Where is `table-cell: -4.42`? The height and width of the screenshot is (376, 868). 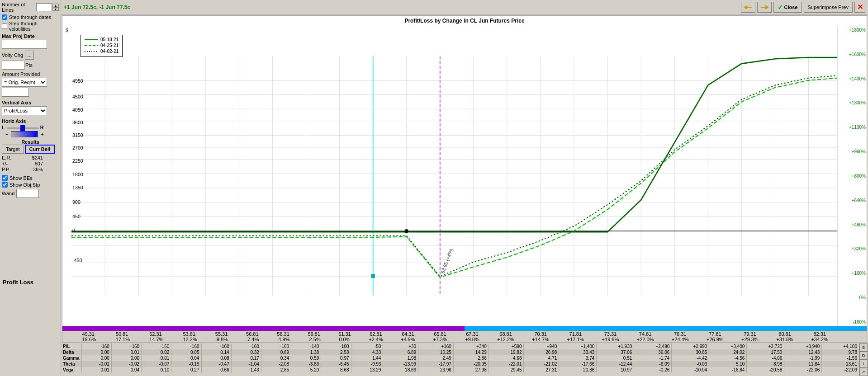 table-cell: -4.42 is located at coordinates (690, 358).